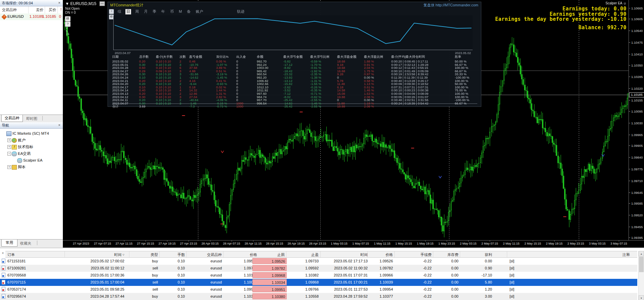 The image size is (644, 300). What do you see at coordinates (71, 13) in the screenshot?
I see `chart-status-line2: DN = 0` at bounding box center [71, 13].